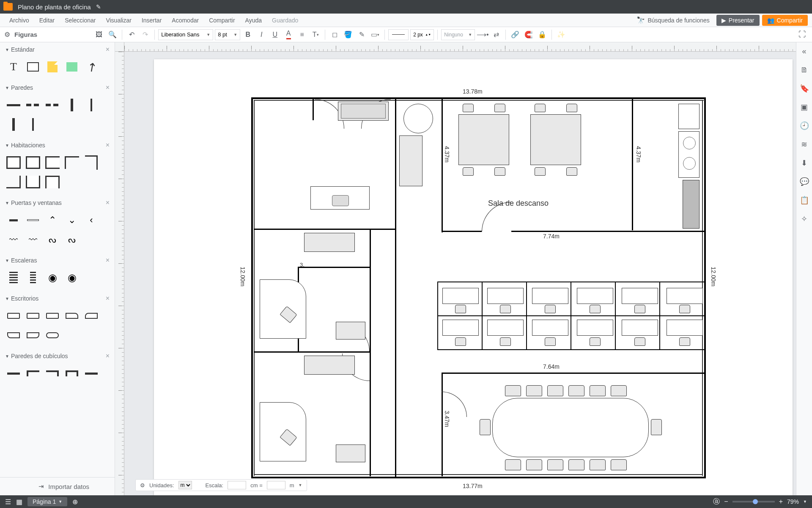  What do you see at coordinates (362, 35) in the screenshot?
I see `line-color-icon: ✎` at bounding box center [362, 35].